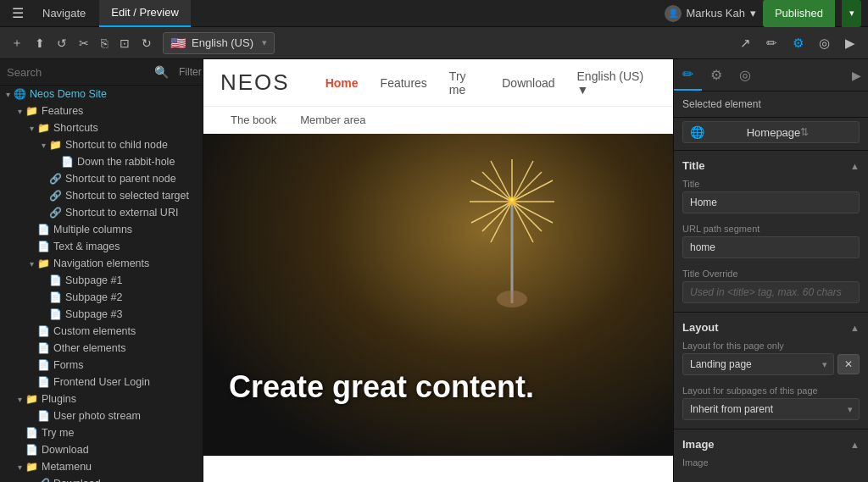 The width and height of the screenshot is (868, 482). Describe the element at coordinates (771, 229) in the screenshot. I see `url-field-label: URL path segment` at that location.